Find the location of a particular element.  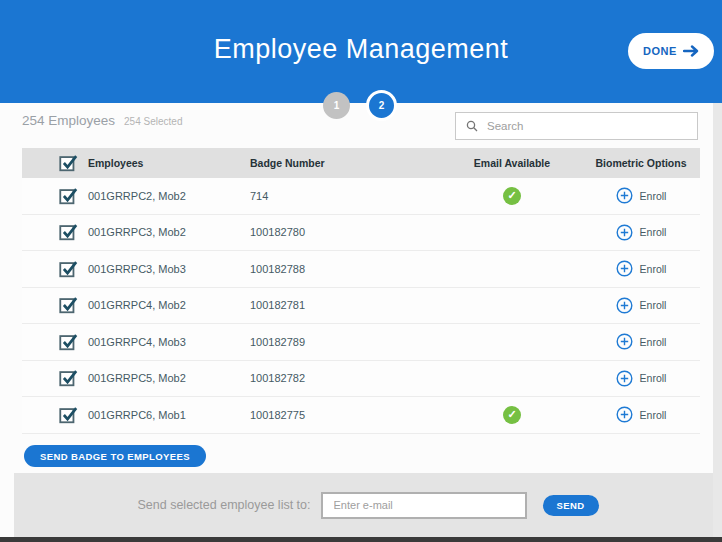

arrow-right-icon is located at coordinates (691, 51).